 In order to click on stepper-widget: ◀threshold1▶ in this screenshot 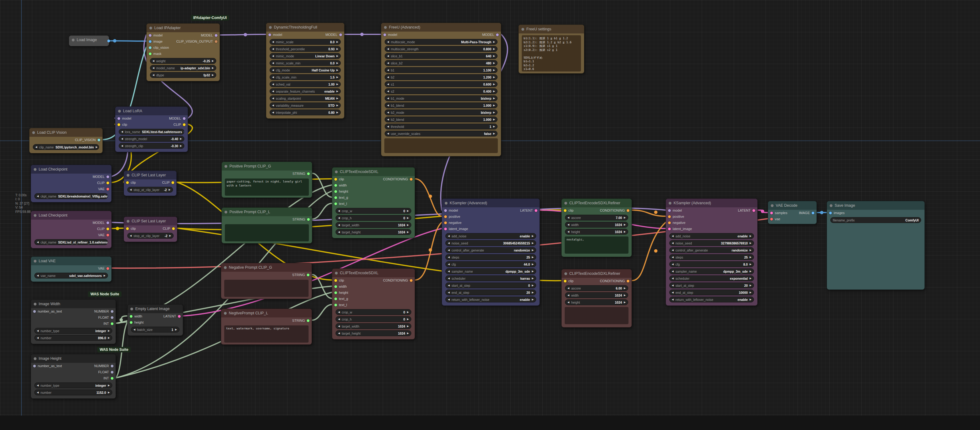, I will do `click(441, 126)`.